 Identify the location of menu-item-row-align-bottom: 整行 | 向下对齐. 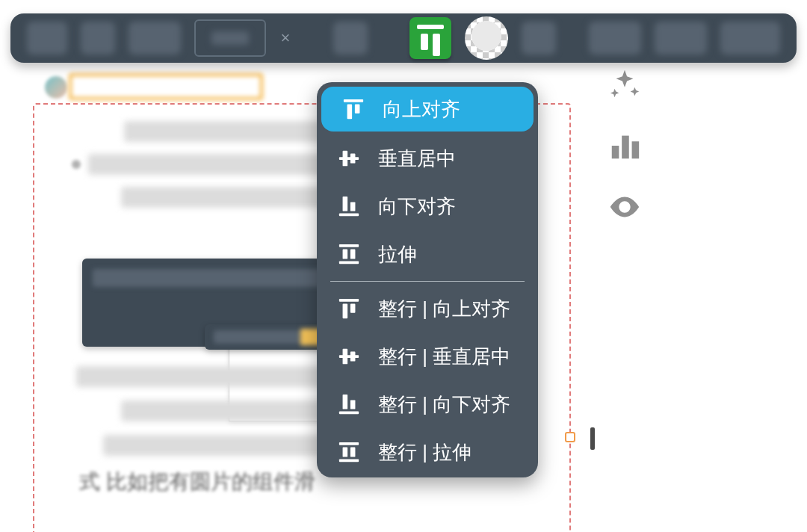
(427, 404).